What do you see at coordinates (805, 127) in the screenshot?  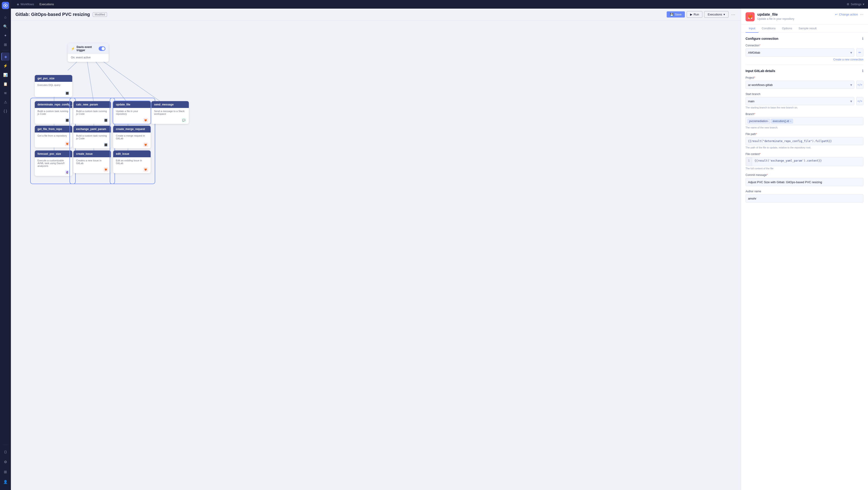 I see `branch-hint: The name of the new branch.` at bounding box center [805, 127].